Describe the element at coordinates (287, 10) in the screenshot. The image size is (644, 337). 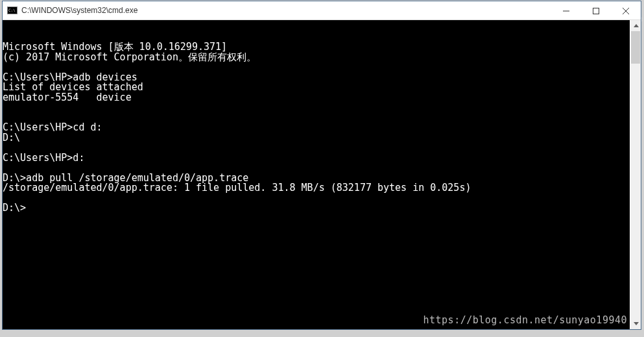
I see `window-title: C:\WINDOWS\system32\cmd.exe` at that location.